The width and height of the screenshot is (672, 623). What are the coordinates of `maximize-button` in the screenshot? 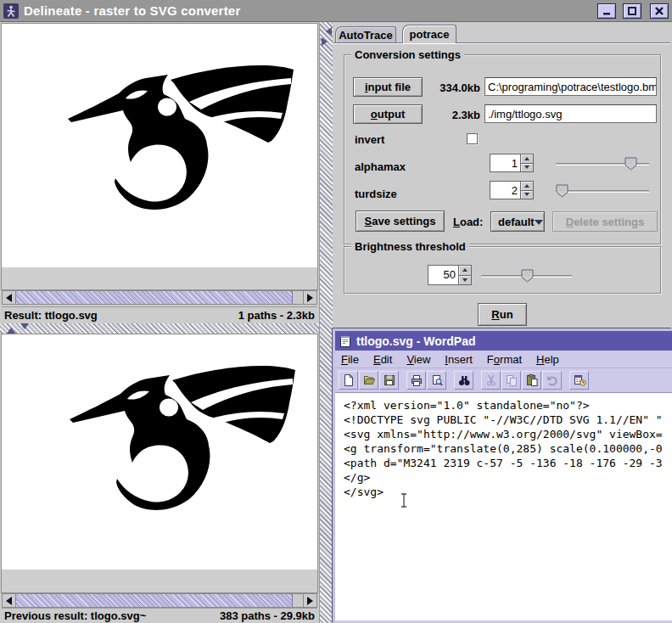 It's located at (632, 11).